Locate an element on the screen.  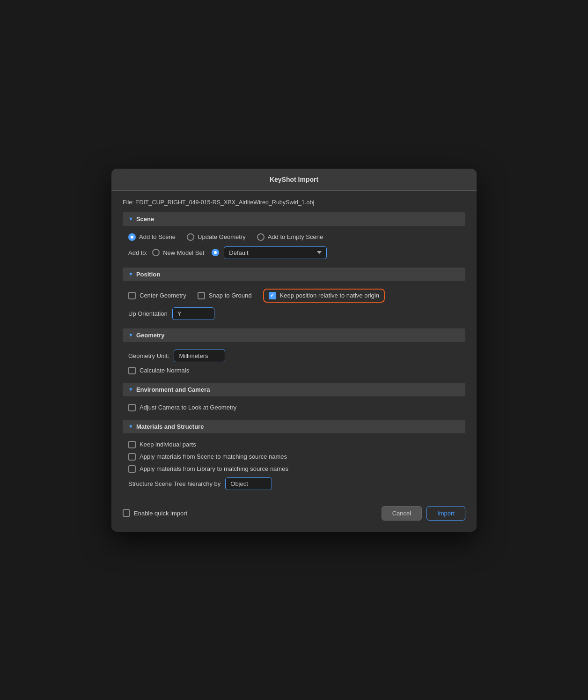
scene-section-title: Scene is located at coordinates (145, 219).